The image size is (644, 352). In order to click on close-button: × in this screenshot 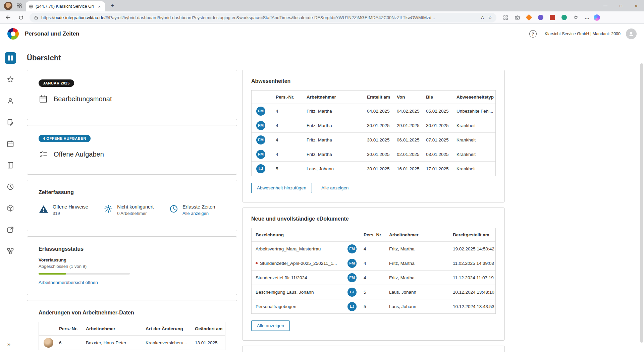, I will do `click(636, 6)`.